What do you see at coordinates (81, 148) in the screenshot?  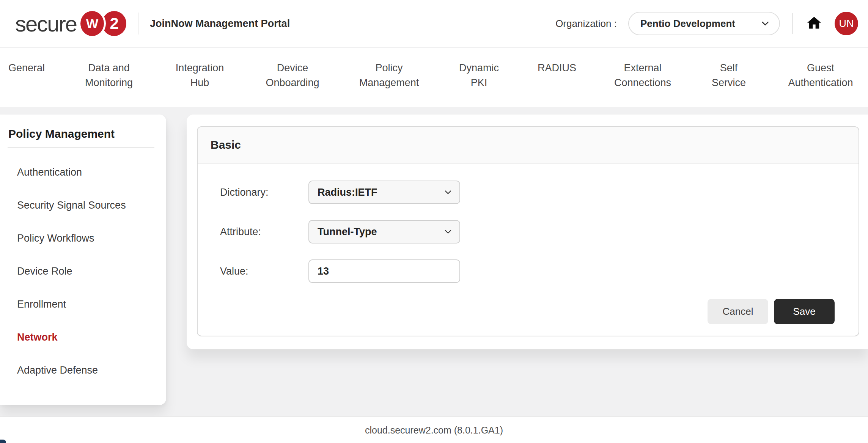 I see `sidebar-divider` at bounding box center [81, 148].